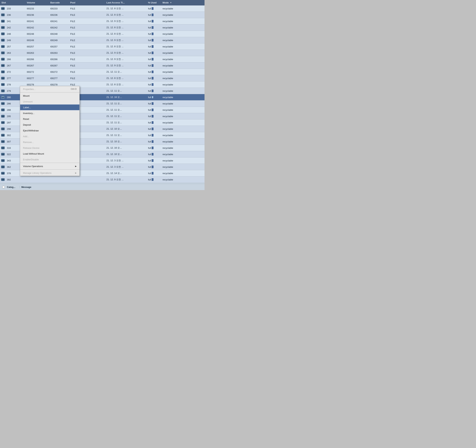  What do you see at coordinates (50, 96) in the screenshot?
I see `menu-item-mount: Mount` at bounding box center [50, 96].